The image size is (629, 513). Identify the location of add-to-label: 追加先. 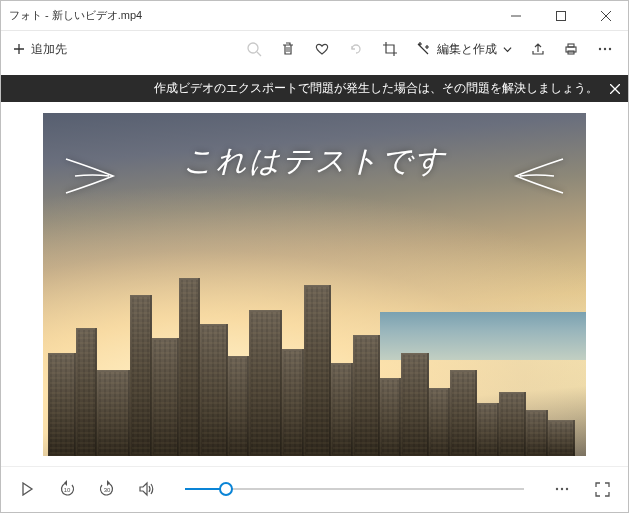
(49, 50).